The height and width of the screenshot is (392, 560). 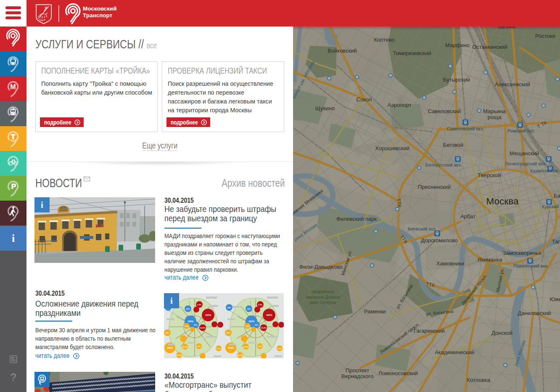 I want to click on svg-text: Аэропорт, so click(x=399, y=105).